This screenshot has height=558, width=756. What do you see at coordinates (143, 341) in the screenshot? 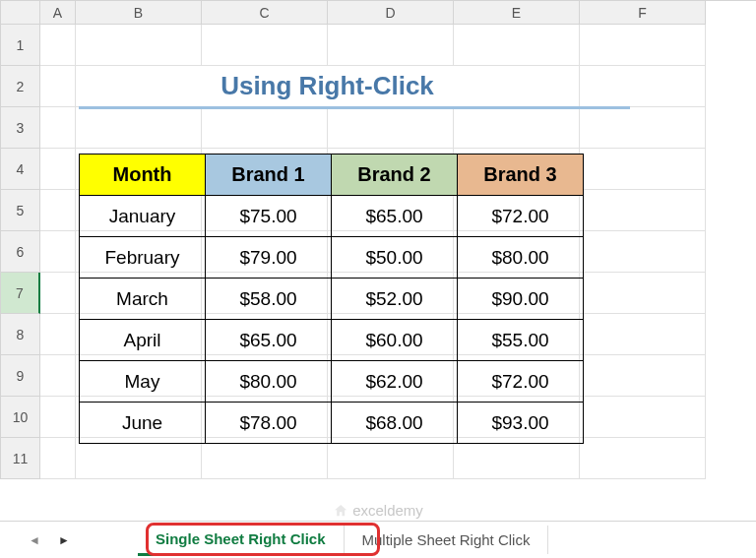
I see `cell-month: April` at bounding box center [143, 341].